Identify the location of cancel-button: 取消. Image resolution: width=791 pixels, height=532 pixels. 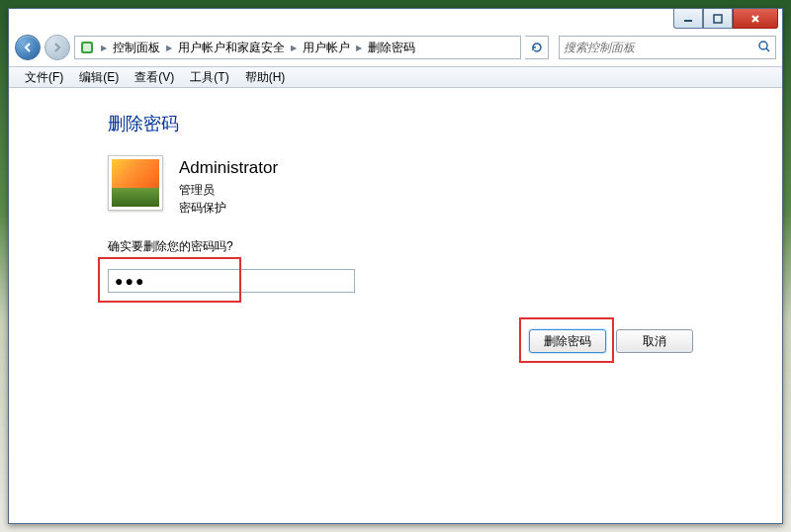
(655, 341).